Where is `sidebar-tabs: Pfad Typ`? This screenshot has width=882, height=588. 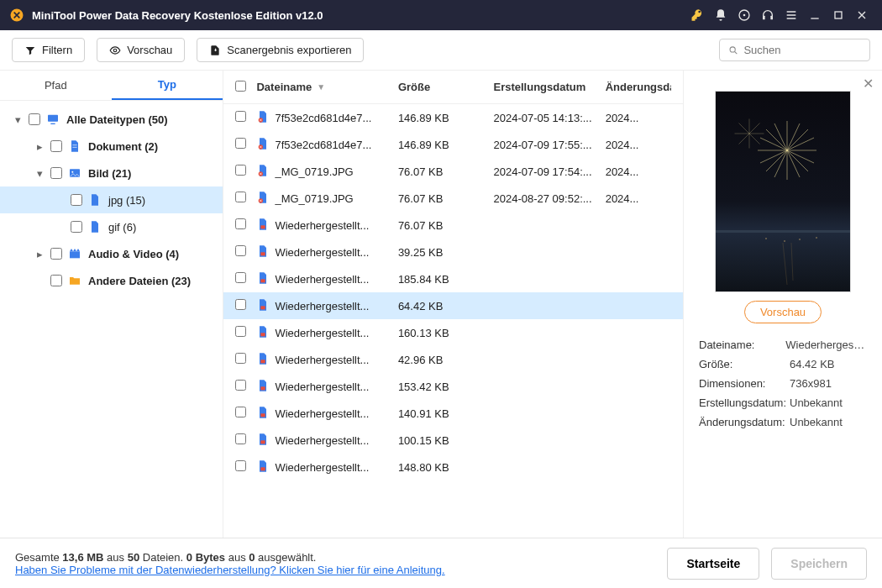 sidebar-tabs: Pfad Typ is located at coordinates (111, 86).